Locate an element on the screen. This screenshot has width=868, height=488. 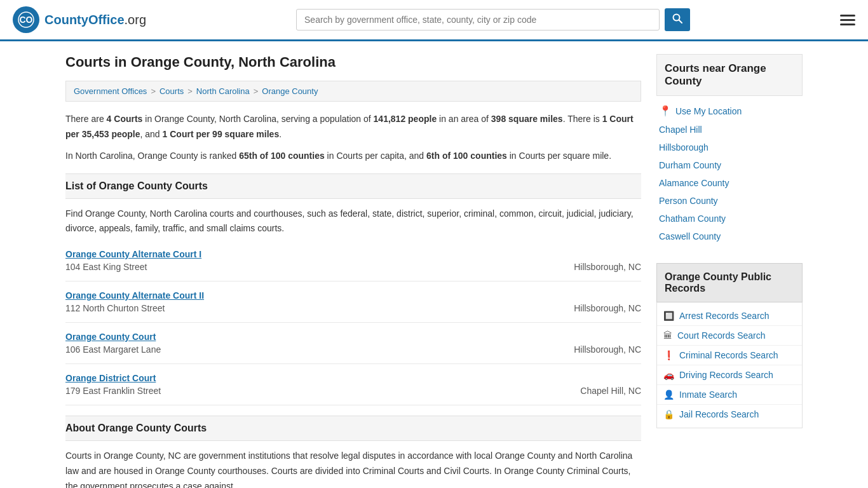
court-item: Orange County Alternate Court II 112 Nor… is located at coordinates (353, 302).